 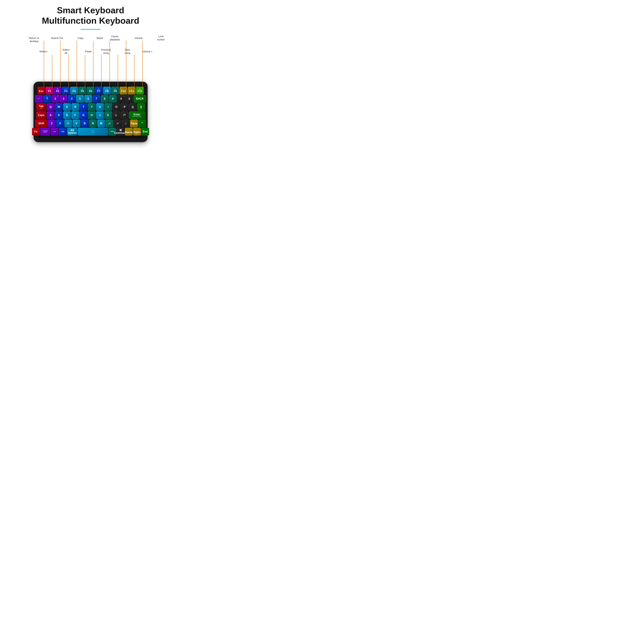 I want to click on connector-paste, so click(x=85, y=71).